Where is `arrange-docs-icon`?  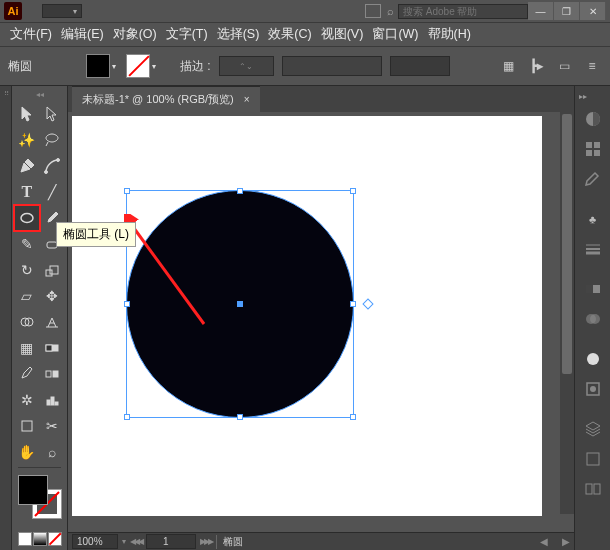 arrange-docs-icon is located at coordinates (373, 11).